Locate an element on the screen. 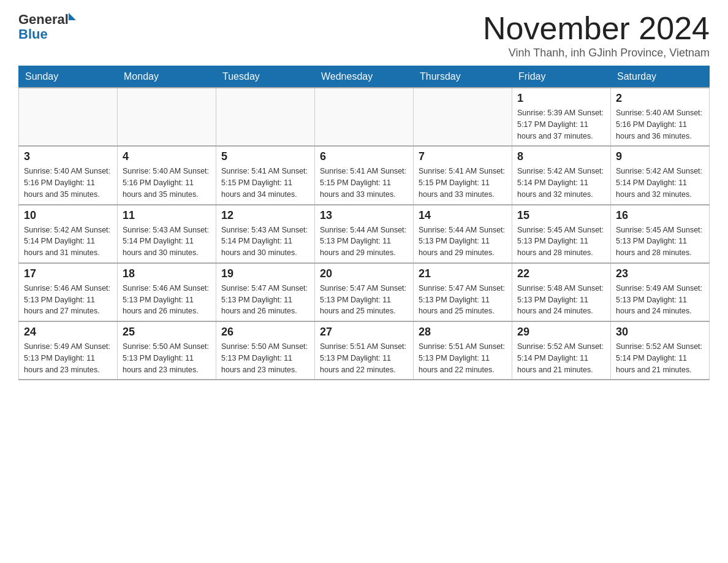  calendar-cell: 15Sunrise: 5:45 AM Sunset: 5:13 PM Dayli… is located at coordinates (561, 234).